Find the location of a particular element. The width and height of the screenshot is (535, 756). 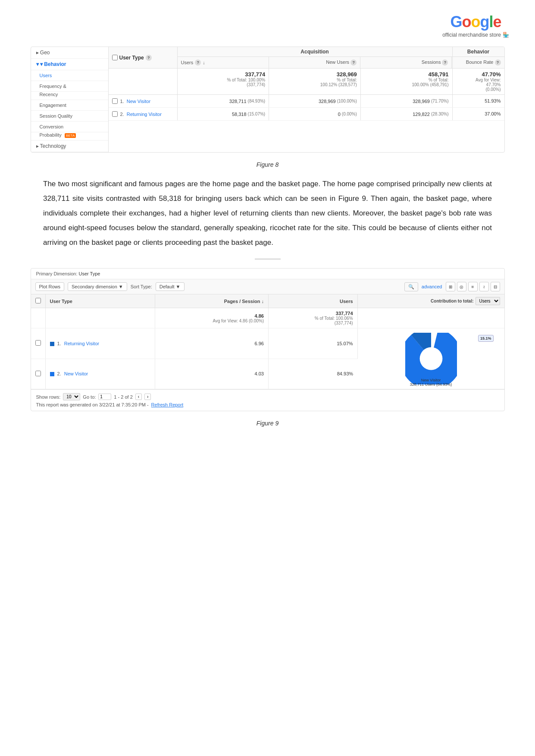

primary-dimension-bar: Primary Dimension: User Type is located at coordinates (268, 274).